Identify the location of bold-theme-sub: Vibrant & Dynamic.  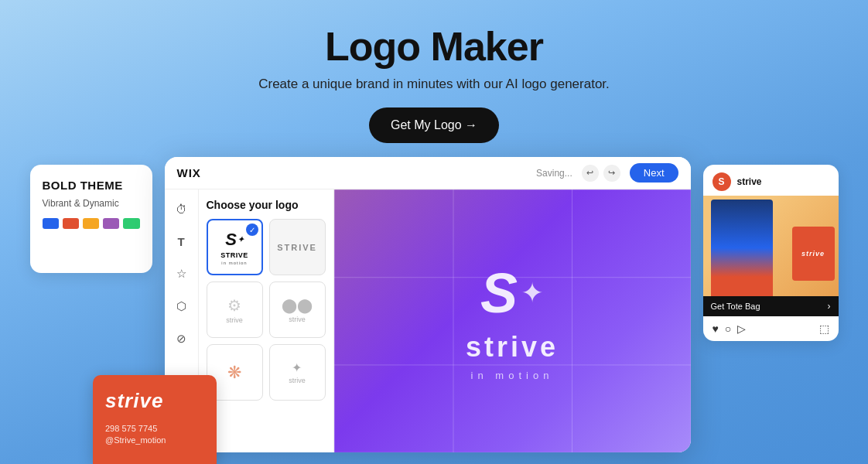
(91, 203).